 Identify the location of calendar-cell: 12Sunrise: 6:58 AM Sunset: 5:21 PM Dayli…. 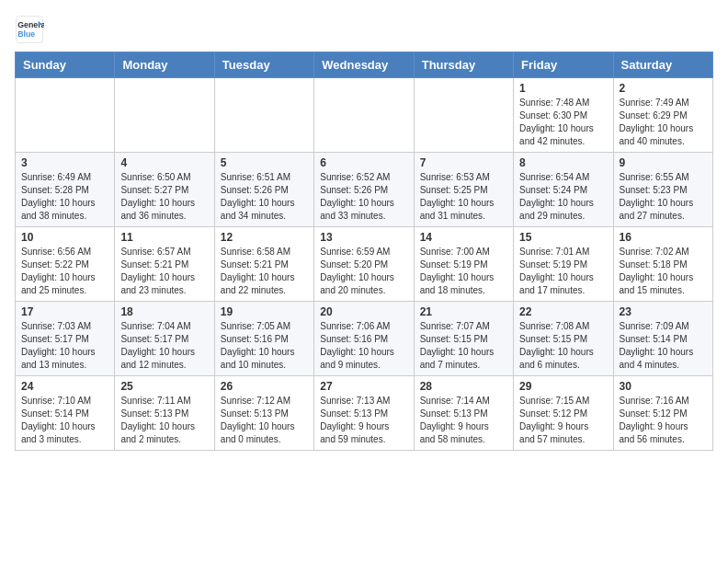
(264, 265).